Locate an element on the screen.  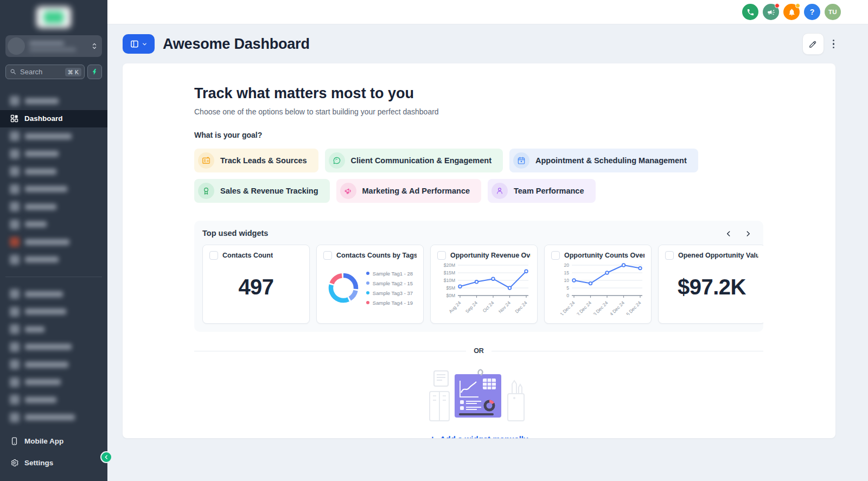
goal-chip-sales-revenue-tracking: Sales & Revenue Tracking is located at coordinates (262, 191).